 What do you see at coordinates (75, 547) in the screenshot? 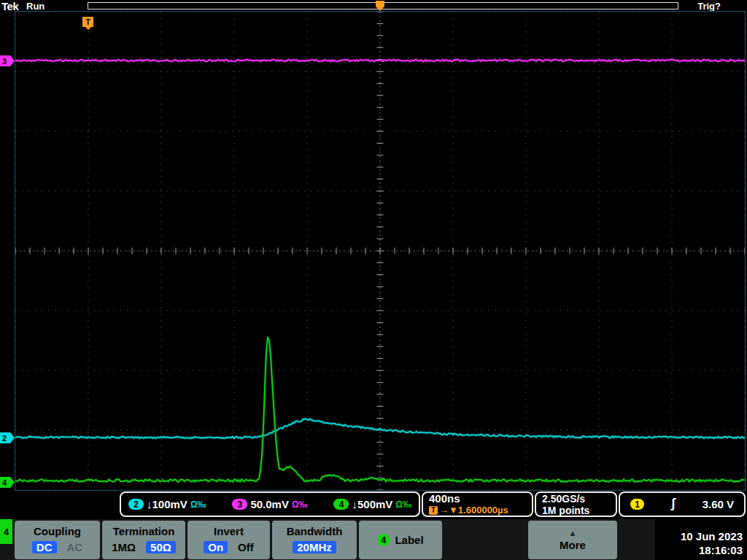
I see `coupling-ac-option: AC` at bounding box center [75, 547].